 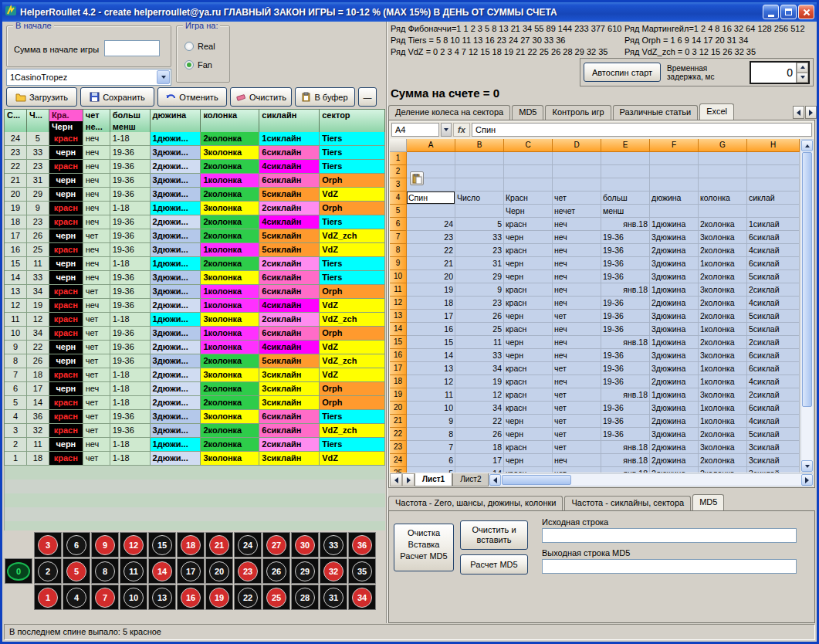 I want to click on roulette-number-6: 6, so click(x=76, y=545).